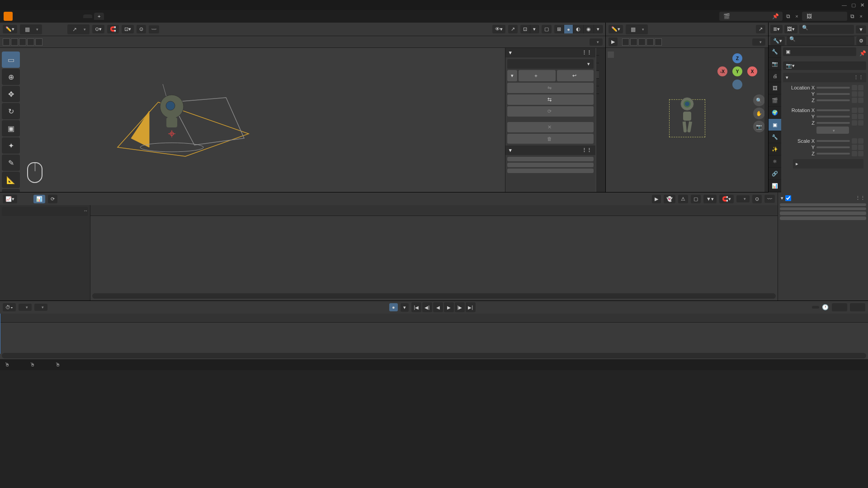 This screenshot has width=868, height=488. I want to click on cursor-to-selection-button, so click(823, 213).